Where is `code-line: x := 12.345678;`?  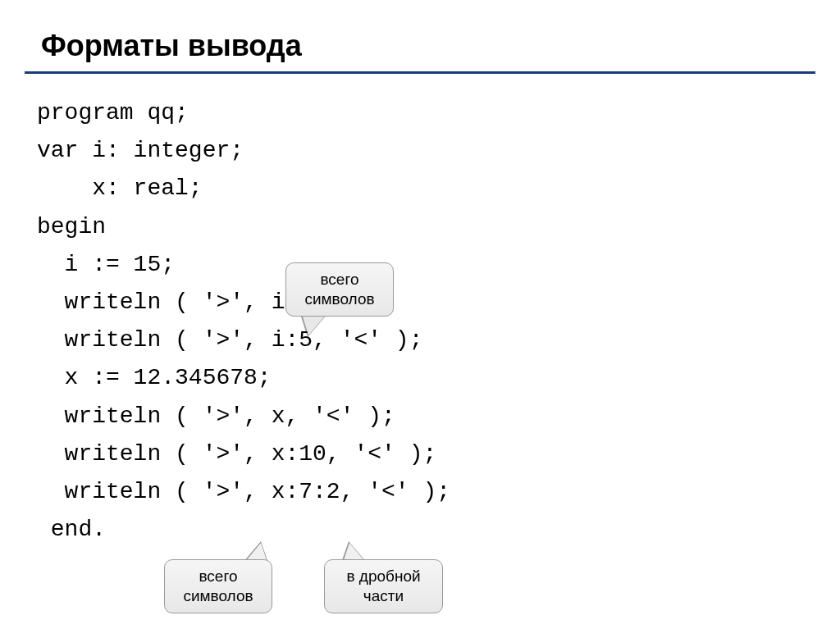
code-line: x := 12.345678; is located at coordinates (438, 378).